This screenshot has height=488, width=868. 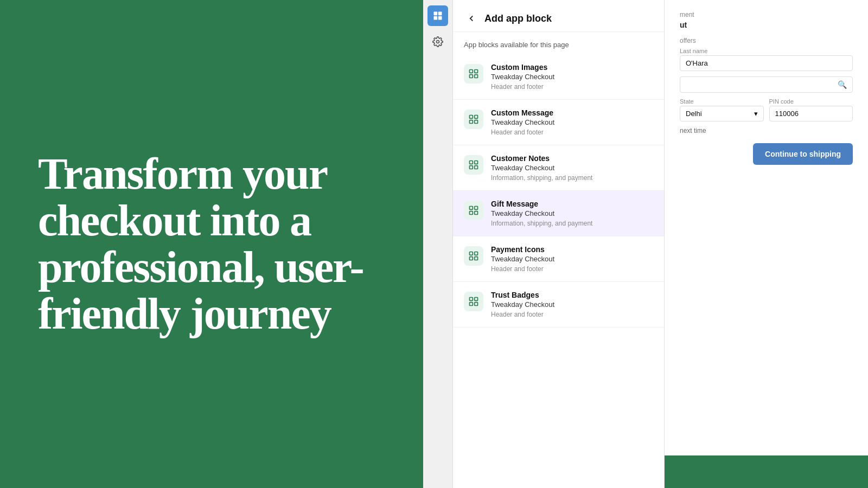 I want to click on app-info-1: Custom Message Tweakday Checkout Header …, so click(x=572, y=123).